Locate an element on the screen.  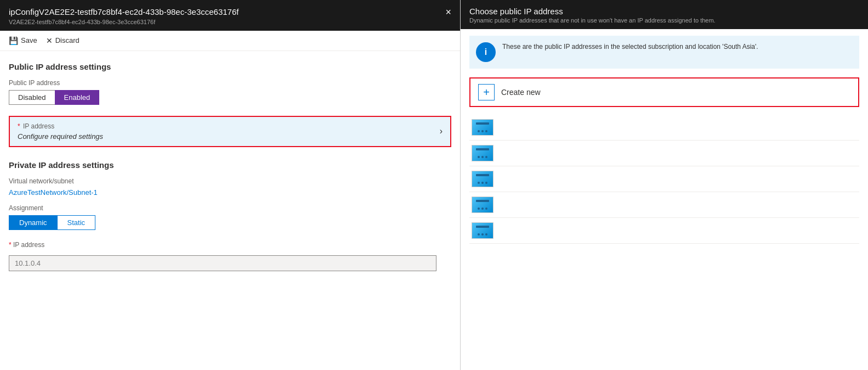
chevron-right-icon: › is located at coordinates (441, 131).